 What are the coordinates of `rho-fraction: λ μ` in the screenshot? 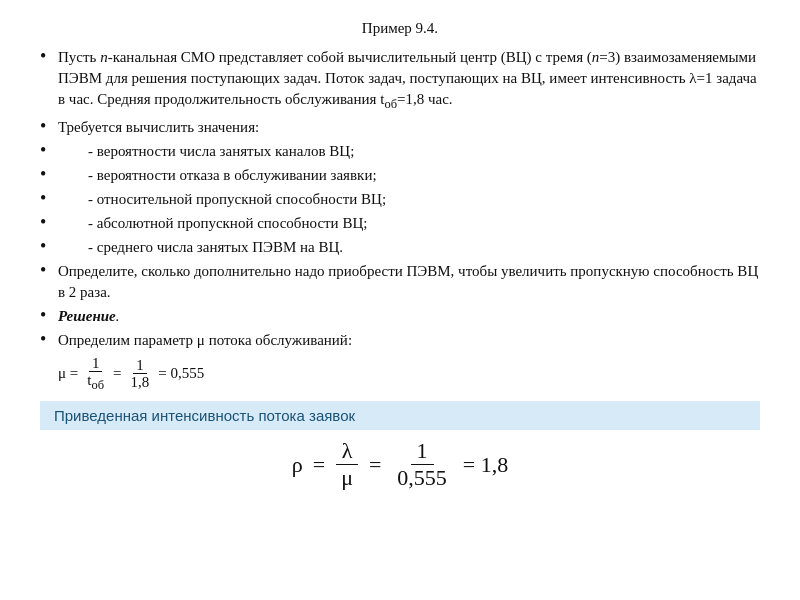 It's located at (347, 465).